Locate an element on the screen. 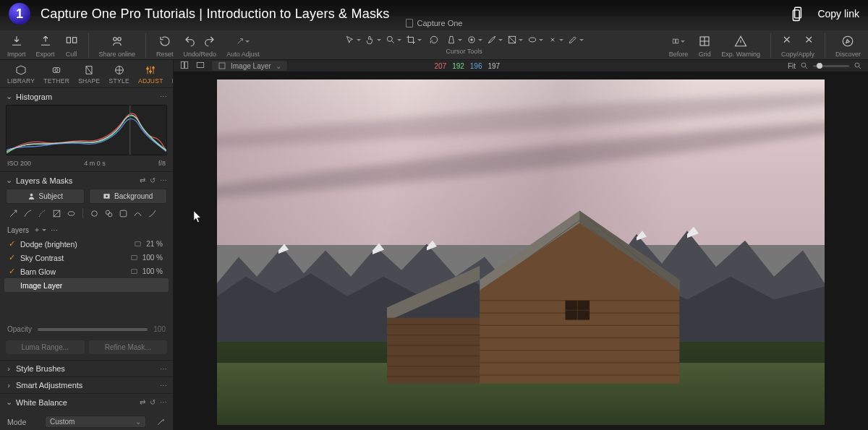 This screenshot has height=430, width=868. undoredo-group: Undo/Redo is located at coordinates (200, 46).